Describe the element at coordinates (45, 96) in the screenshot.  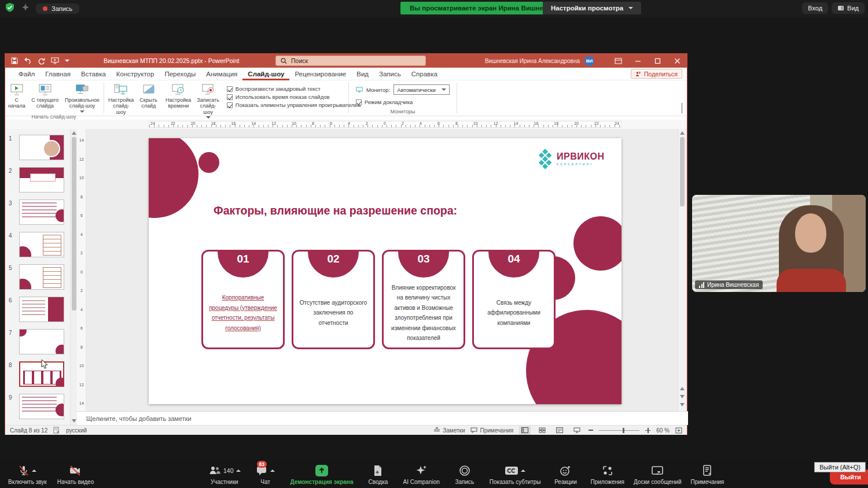
I see `from-current-slide-button: С текущего слайда` at that location.